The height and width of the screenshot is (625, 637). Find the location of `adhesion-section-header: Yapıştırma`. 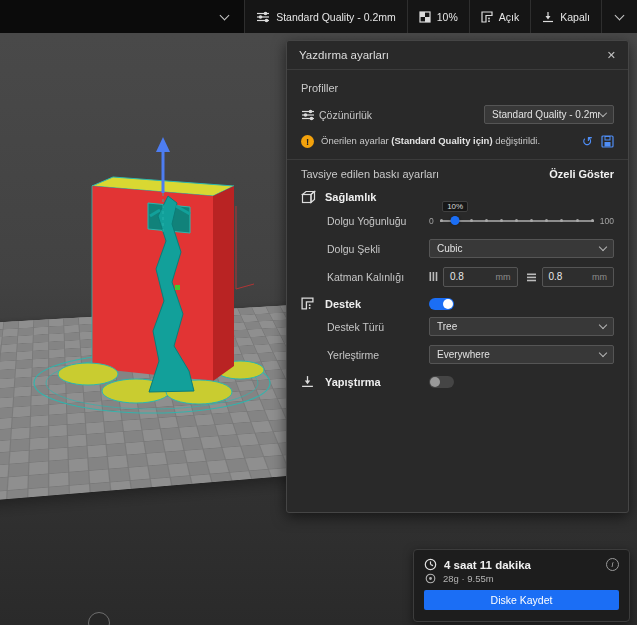

adhesion-section-header: Yapıştırma is located at coordinates (458, 382).